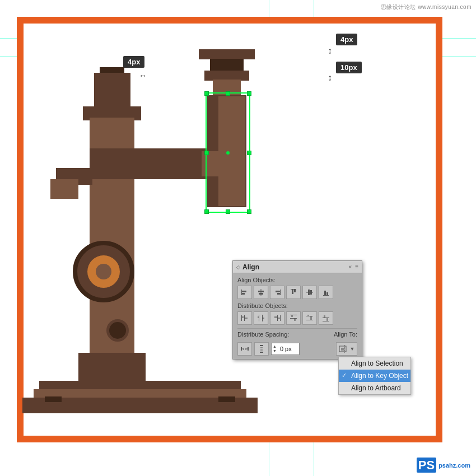  What do you see at coordinates (228, 212) in the screenshot?
I see `handle-bottom-mid` at bounding box center [228, 212].